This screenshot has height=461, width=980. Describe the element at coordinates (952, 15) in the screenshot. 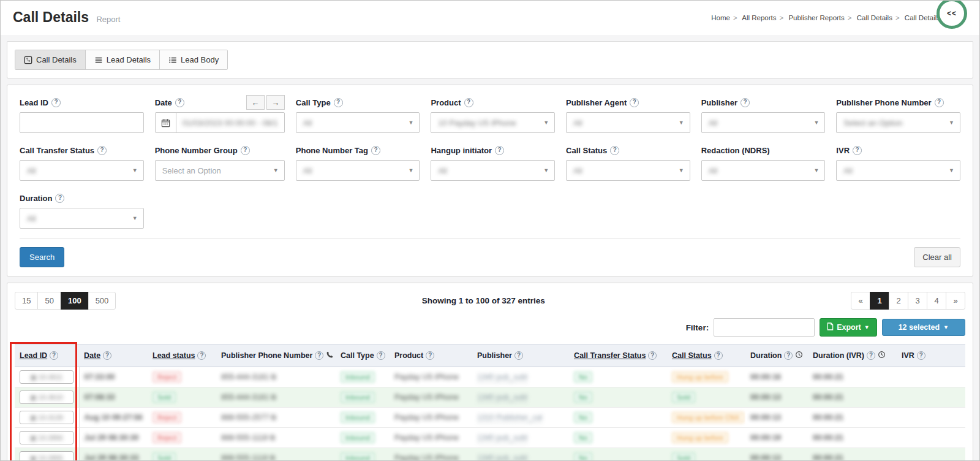

I see `collapse-panel-button: <<` at that location.